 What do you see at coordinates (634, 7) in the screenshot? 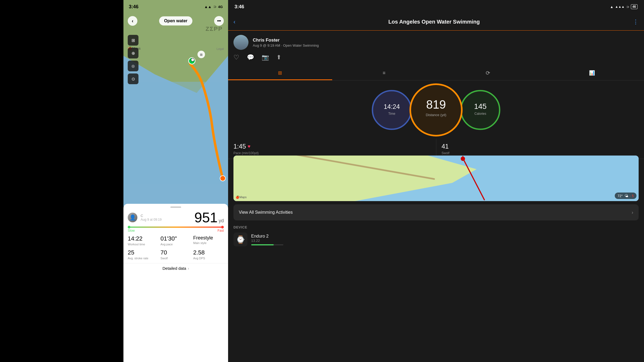
I see `battery-status: 46` at bounding box center [634, 7].